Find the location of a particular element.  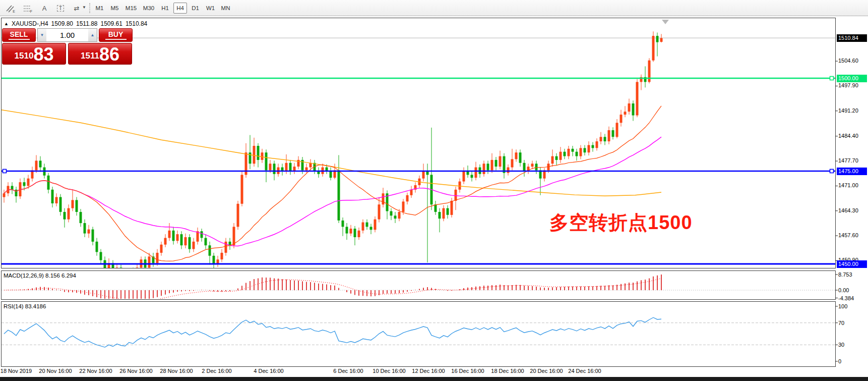

rsi-axis-label: 70 is located at coordinates (853, 323).